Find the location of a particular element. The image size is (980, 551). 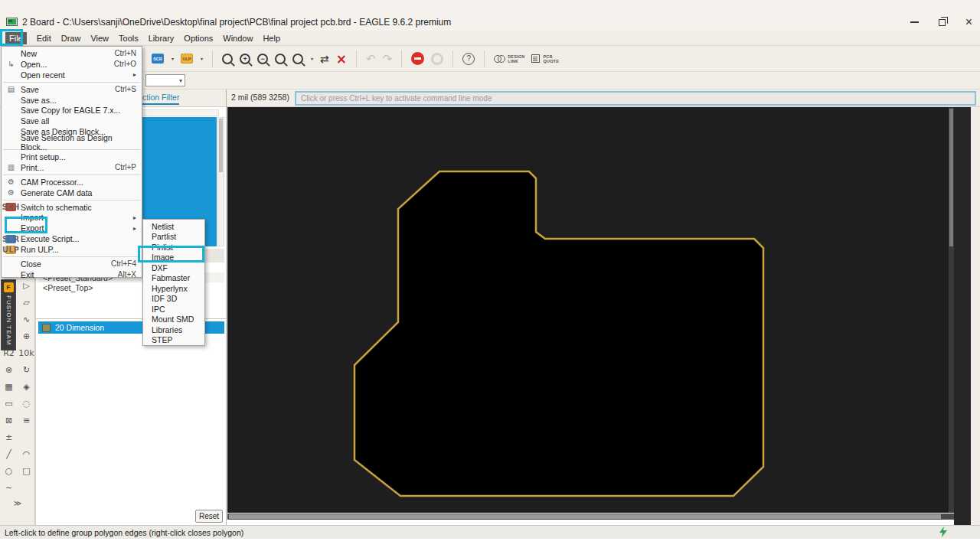

menu-item-open-recent: Open recent ▸ is located at coordinates (72, 75).